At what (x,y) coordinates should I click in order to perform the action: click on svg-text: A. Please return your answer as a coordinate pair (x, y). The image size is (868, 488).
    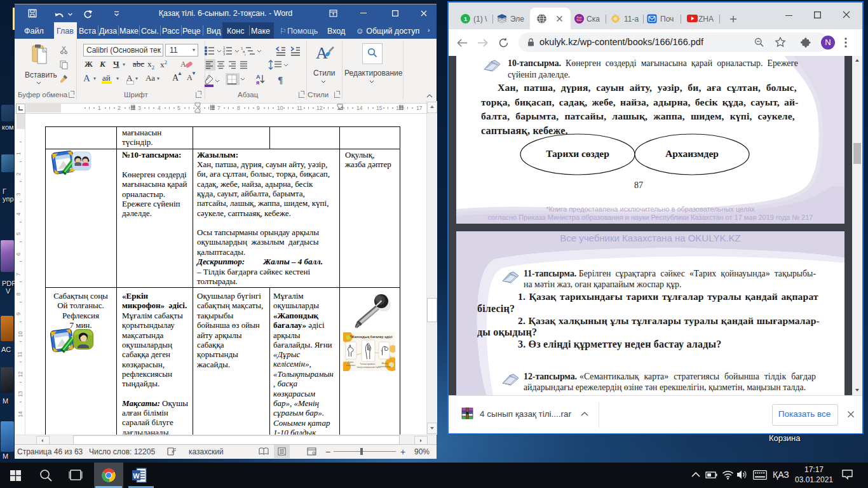
    Looking at the image, I should click on (322, 53).